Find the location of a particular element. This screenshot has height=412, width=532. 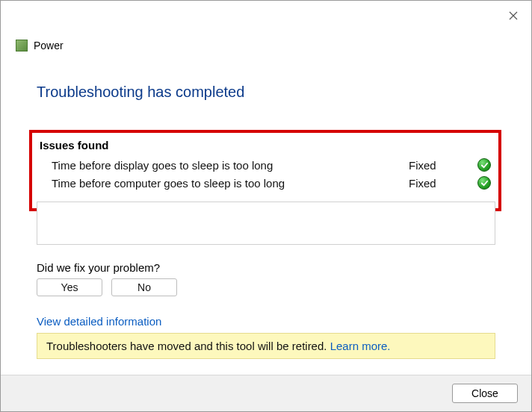

issue-description: Time before display goes to sleep is too… is located at coordinates (230, 166).